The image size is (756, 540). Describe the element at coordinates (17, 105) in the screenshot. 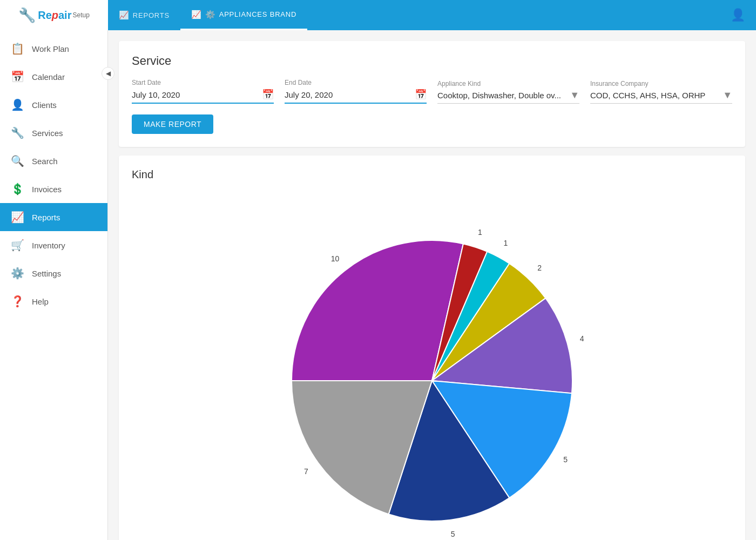

I see `clients-icon: 👤` at that location.